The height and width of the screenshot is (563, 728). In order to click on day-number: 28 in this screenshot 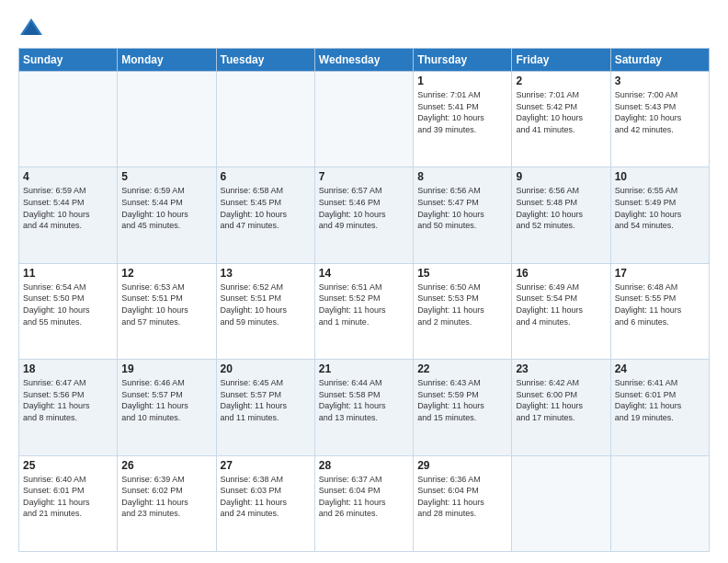, I will do `click(364, 465)`.